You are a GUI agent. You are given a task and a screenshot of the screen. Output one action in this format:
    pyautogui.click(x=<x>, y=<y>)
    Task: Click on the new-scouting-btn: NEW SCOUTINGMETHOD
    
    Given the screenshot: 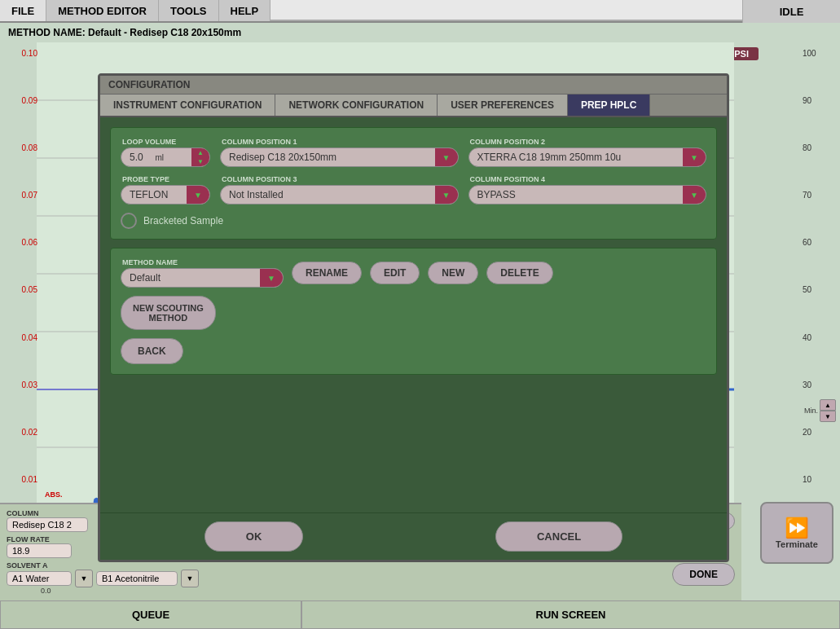 What is the action you would take?
    pyautogui.click(x=168, y=313)
    